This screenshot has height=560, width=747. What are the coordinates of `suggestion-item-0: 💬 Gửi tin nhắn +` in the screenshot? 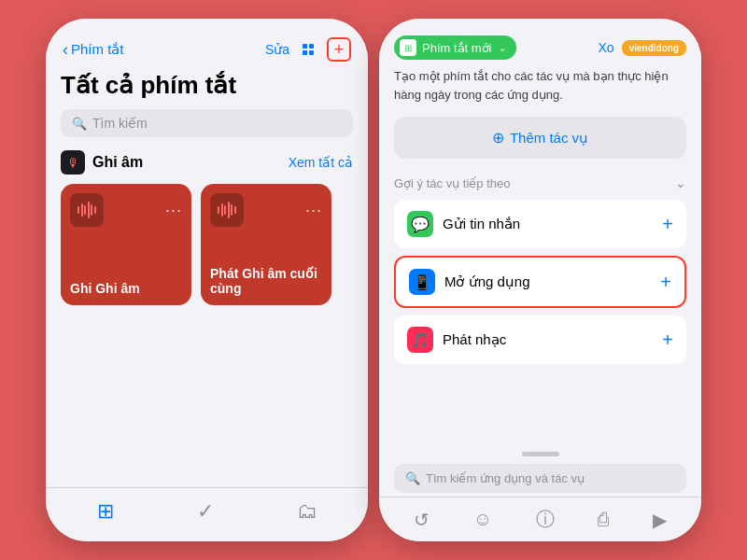 It's located at (540, 224).